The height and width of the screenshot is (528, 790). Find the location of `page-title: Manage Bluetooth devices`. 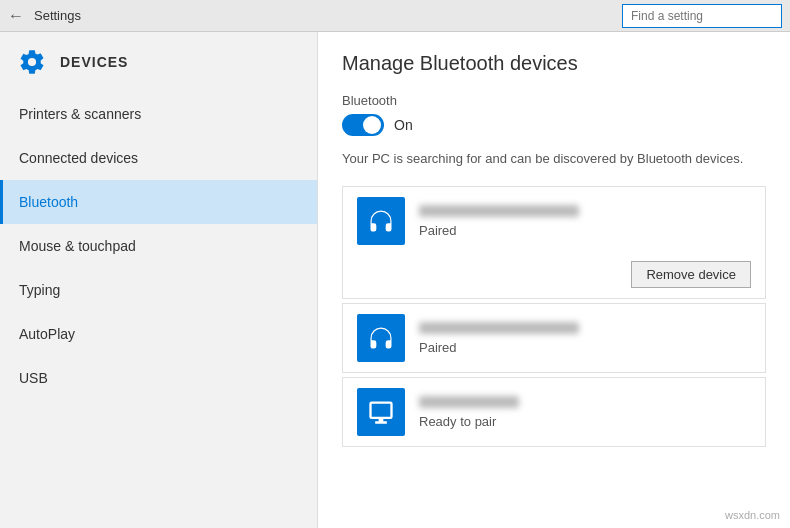

page-title: Manage Bluetooth devices is located at coordinates (554, 64).